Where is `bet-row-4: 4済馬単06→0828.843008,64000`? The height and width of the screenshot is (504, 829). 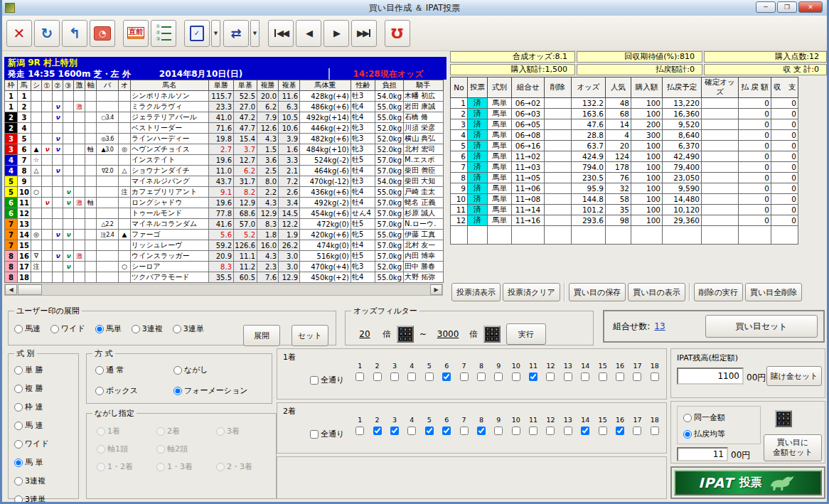 bet-row-4: 4済馬単06→0828.843008,64000 is located at coordinates (624, 135).